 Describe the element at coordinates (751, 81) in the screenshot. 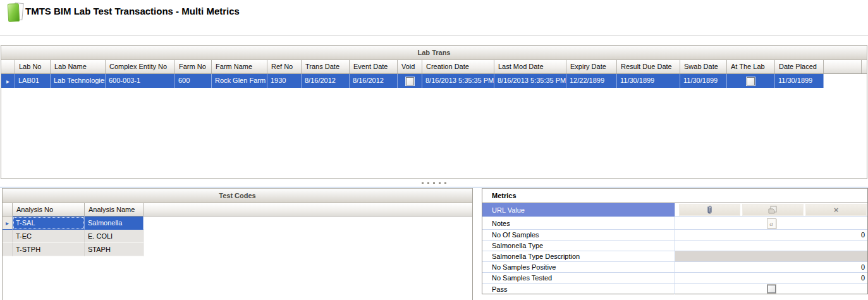

I see `at-the-lab-checkbox` at that location.